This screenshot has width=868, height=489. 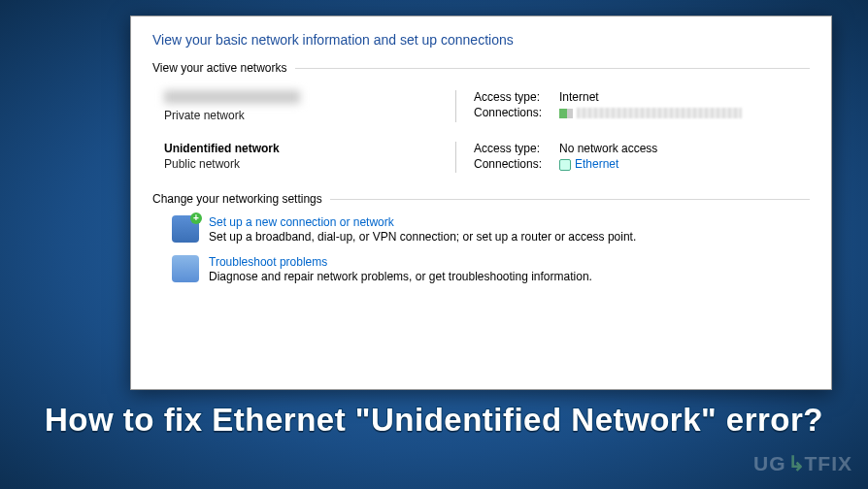 What do you see at coordinates (482, 68) in the screenshot?
I see `active-networks-label: View your active networks` at bounding box center [482, 68].